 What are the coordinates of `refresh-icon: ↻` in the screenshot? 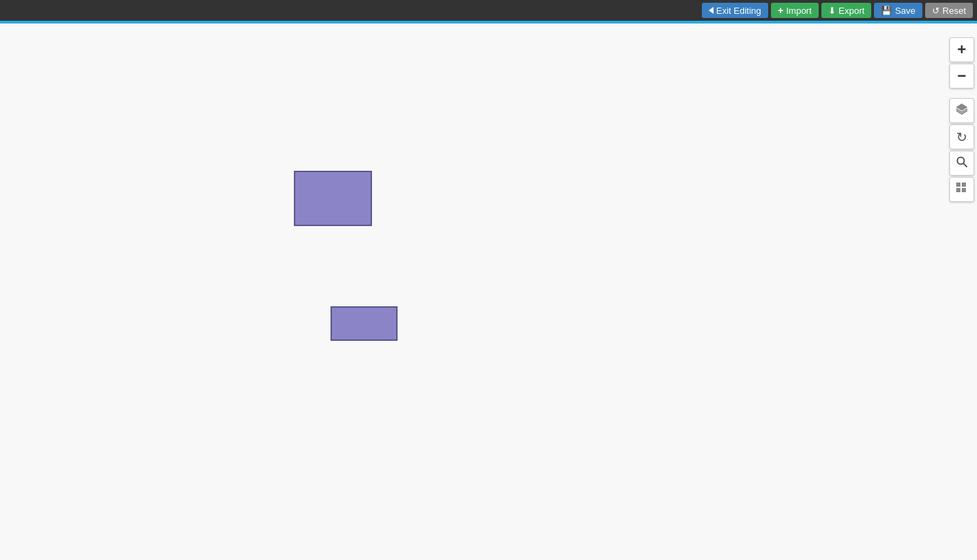 It's located at (962, 137).